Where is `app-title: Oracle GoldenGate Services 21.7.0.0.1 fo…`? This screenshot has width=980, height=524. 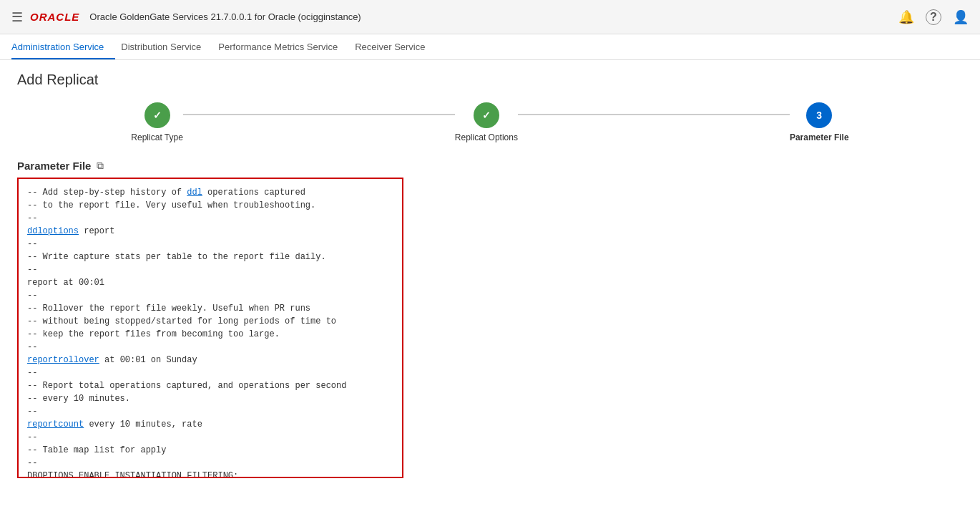
app-title: Oracle GoldenGate Services 21.7.0.0.1 fo… is located at coordinates (225, 17).